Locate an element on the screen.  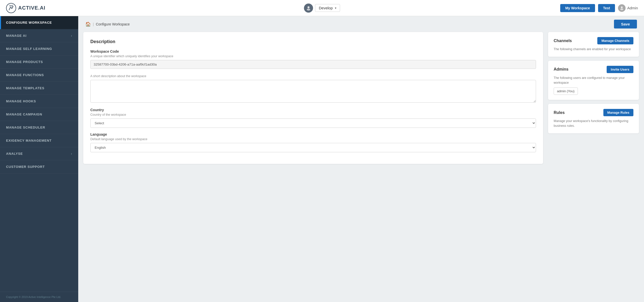
description-textarea is located at coordinates (313, 91).